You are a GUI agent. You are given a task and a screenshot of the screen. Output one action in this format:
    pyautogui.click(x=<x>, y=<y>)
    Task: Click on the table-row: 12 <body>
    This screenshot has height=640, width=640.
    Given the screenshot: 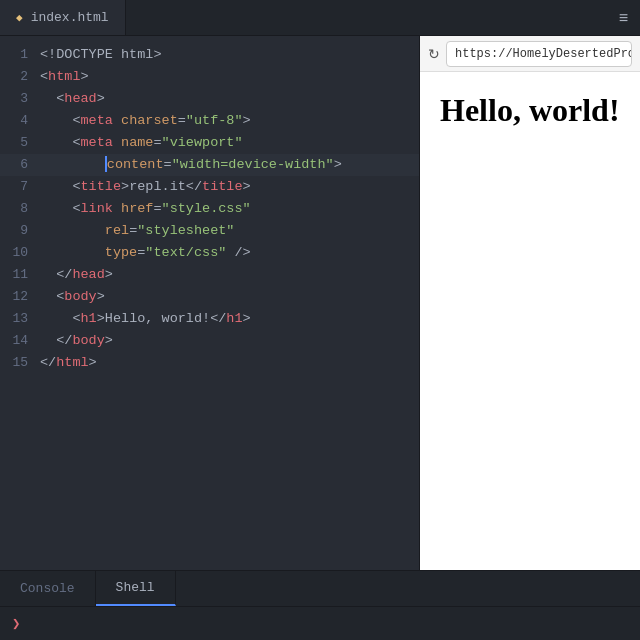 What is the action you would take?
    pyautogui.click(x=210, y=297)
    